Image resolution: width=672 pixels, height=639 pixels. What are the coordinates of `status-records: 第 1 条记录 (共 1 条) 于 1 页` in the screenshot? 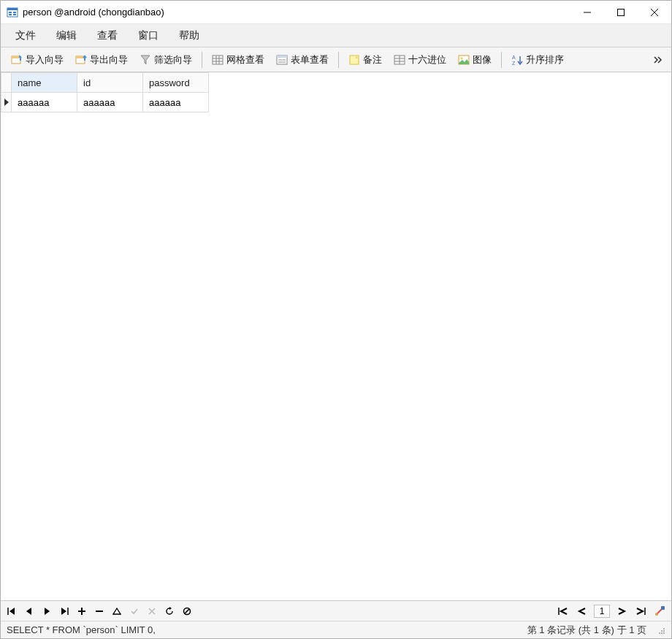 It's located at (592, 630).